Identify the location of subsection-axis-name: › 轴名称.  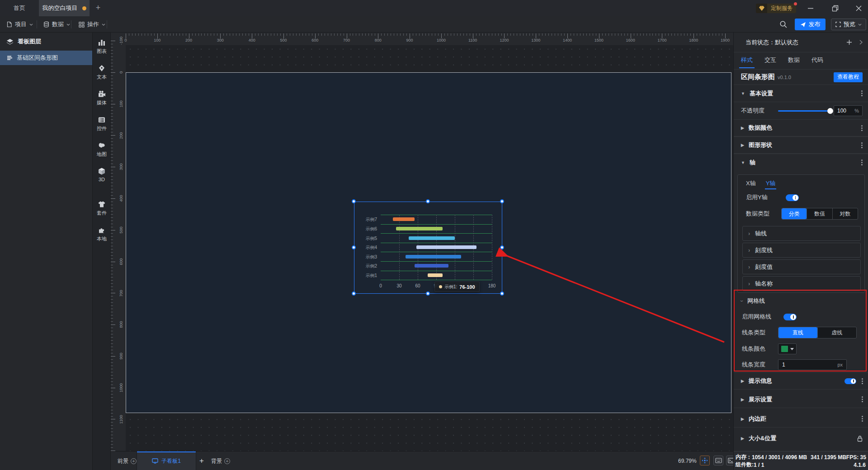
(802, 284).